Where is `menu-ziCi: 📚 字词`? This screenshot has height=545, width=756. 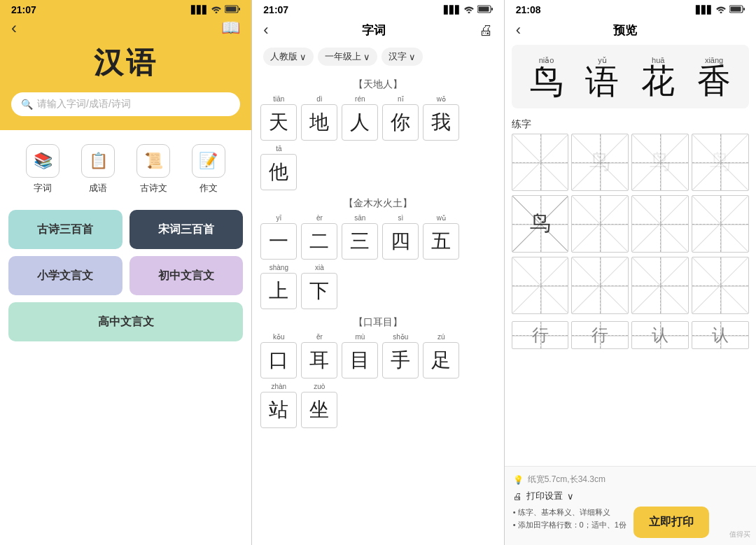
menu-ziCi: 📚 字词 is located at coordinates (43, 169).